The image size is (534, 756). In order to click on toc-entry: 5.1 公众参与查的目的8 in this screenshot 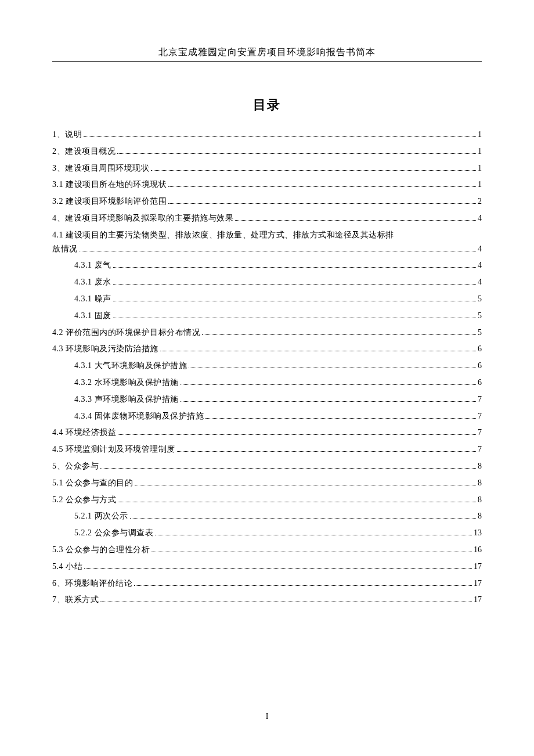, I will do `click(267, 483)`.